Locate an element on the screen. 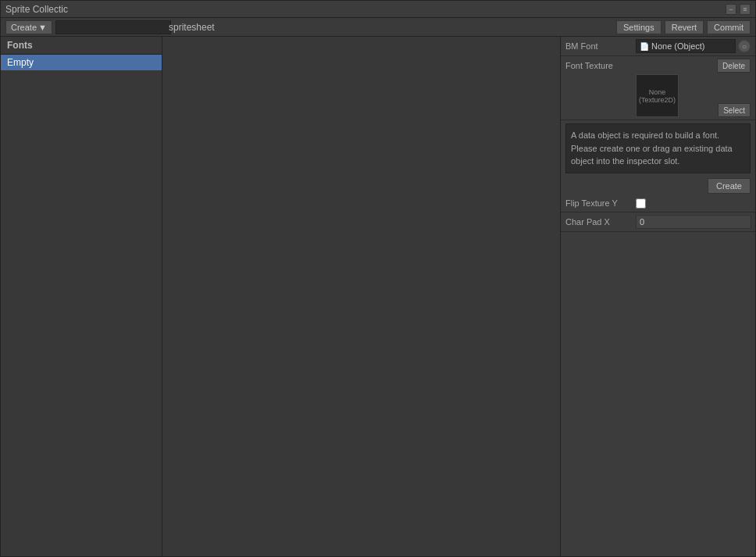  window-title: Sprite Collectic is located at coordinates (366, 9).